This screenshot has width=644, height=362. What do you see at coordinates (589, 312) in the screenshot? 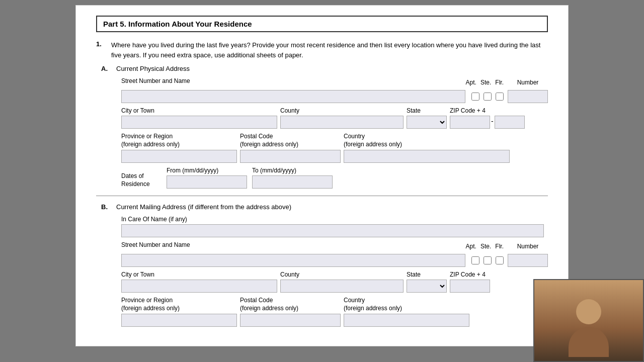
I see `person-head` at bounding box center [589, 312].